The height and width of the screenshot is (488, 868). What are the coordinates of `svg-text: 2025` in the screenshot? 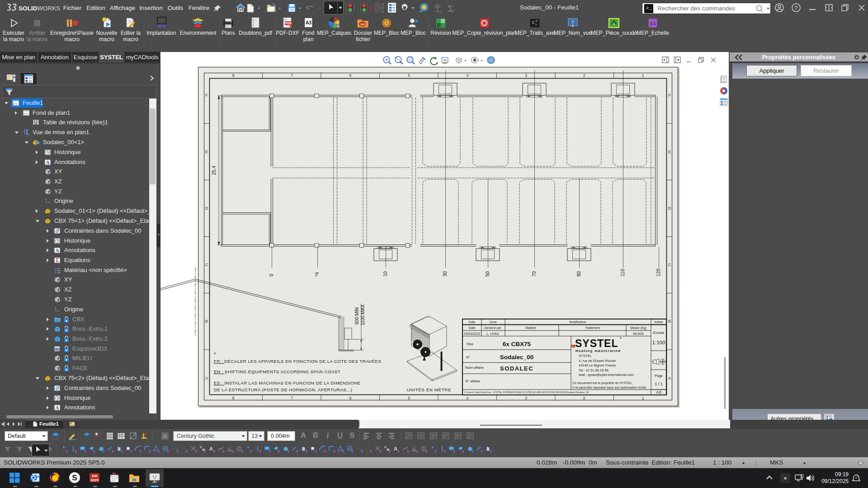 It's located at (94, 480).